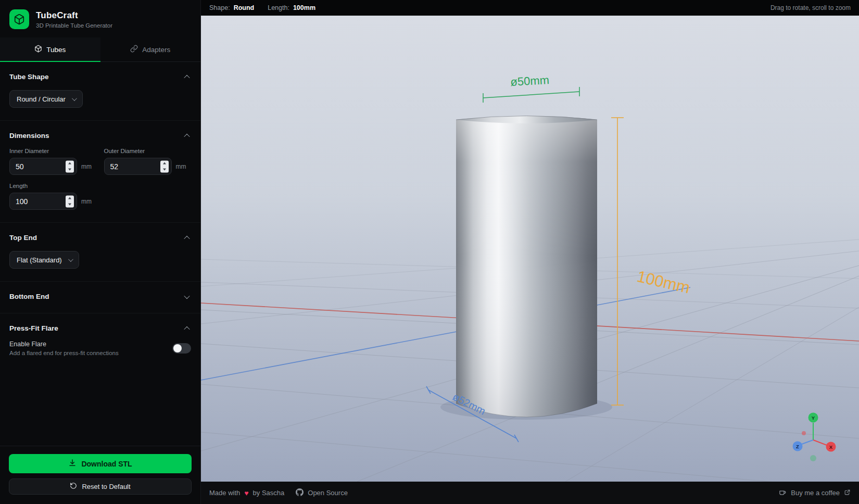 The image size is (859, 504). Describe the element at coordinates (50, 49) in the screenshot. I see `tab-tubes: Tubes` at that location.